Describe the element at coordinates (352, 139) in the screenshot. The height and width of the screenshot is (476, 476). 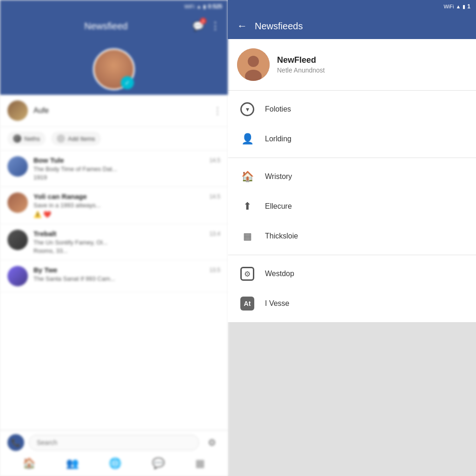
I see `menu-item-lorlding: 👤 Lorlding` at that location.